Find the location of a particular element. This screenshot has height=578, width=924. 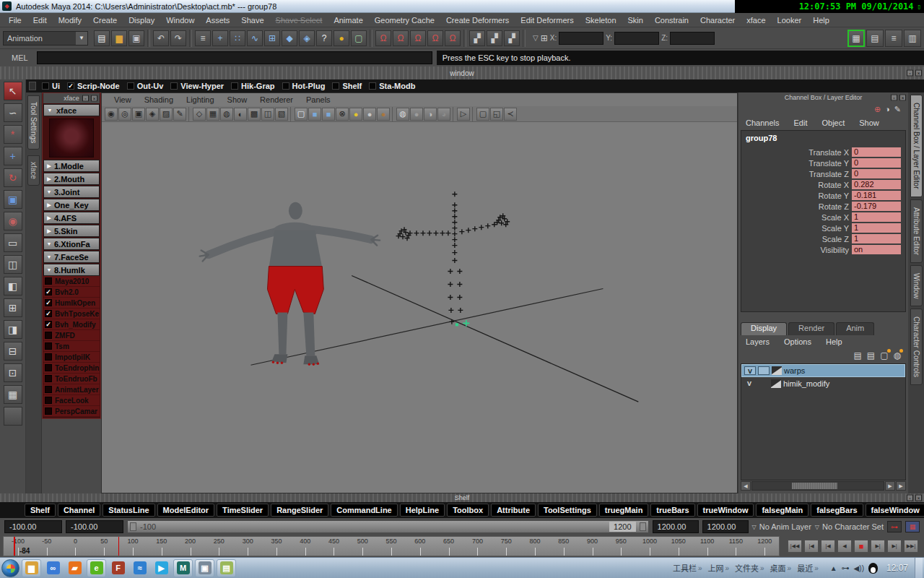

xface-section-button: ▶ 1.Modle is located at coordinates (71, 166).